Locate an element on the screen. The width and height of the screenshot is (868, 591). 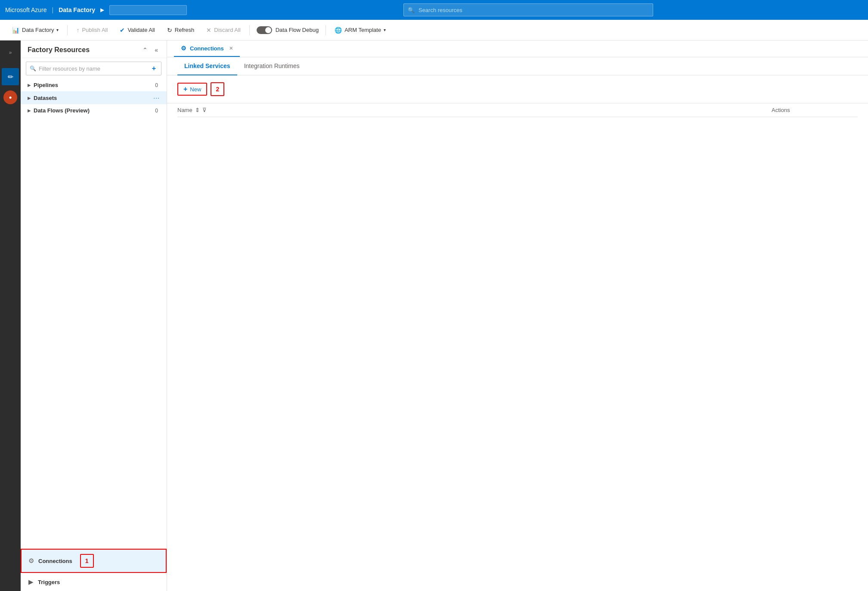
step-badge-1: 1 is located at coordinates (87, 561).